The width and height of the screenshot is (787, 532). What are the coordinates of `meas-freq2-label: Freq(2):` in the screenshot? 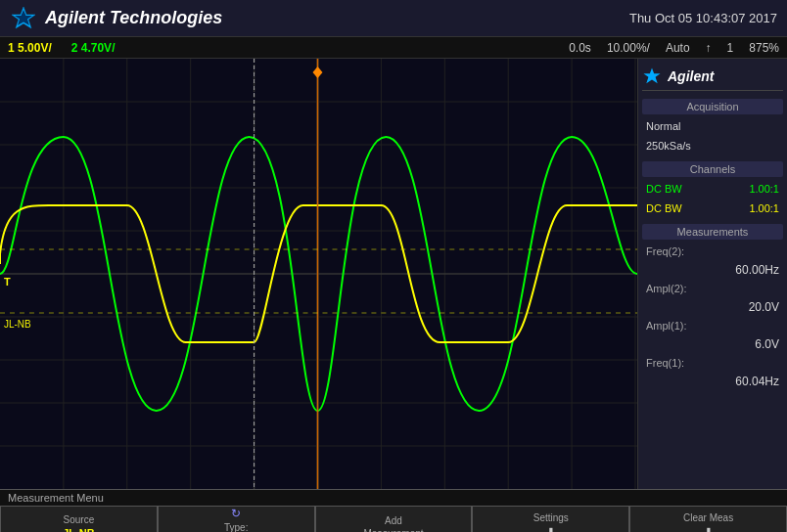 It's located at (666, 251).